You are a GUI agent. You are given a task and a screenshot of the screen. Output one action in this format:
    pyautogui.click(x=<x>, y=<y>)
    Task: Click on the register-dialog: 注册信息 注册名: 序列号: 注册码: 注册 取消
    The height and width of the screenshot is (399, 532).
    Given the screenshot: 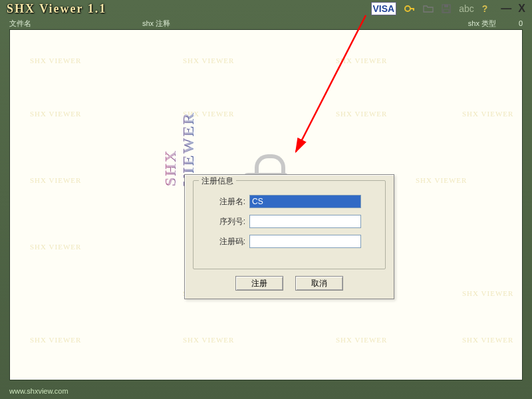 What is the action you would take?
    pyautogui.click(x=289, y=237)
    